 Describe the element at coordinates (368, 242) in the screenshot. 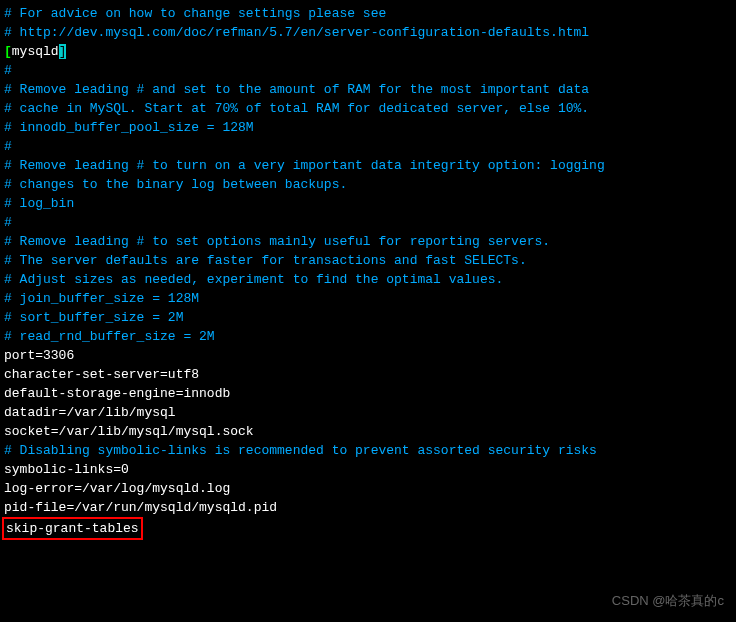

I see `config-comment: # Remove leading # to set options mainly…` at that location.